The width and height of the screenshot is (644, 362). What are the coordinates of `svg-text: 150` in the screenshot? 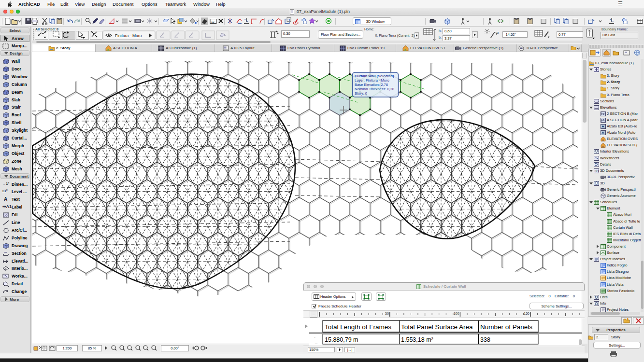 It's located at (527, 314).